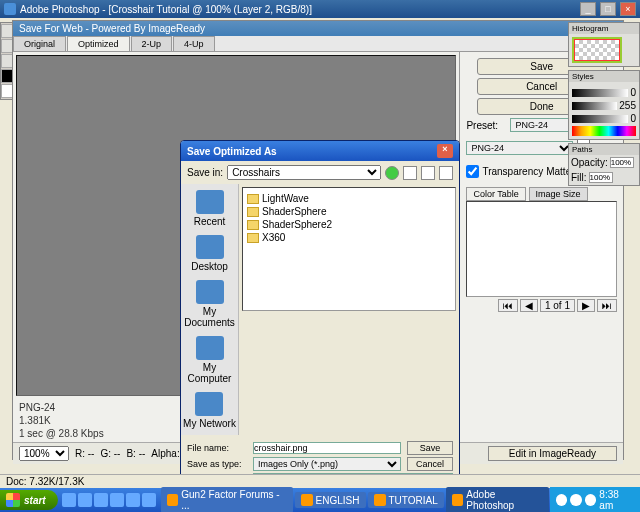  Describe the element at coordinates (44, 454) in the screenshot. I see `zoom-select: 100%` at that location.